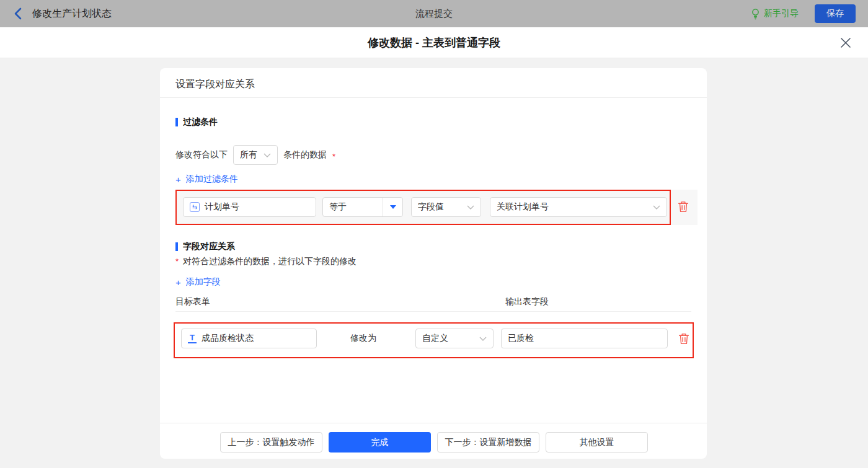 The height and width of the screenshot is (468, 868). I want to click on flow-submit-title: 流程提交, so click(434, 14).